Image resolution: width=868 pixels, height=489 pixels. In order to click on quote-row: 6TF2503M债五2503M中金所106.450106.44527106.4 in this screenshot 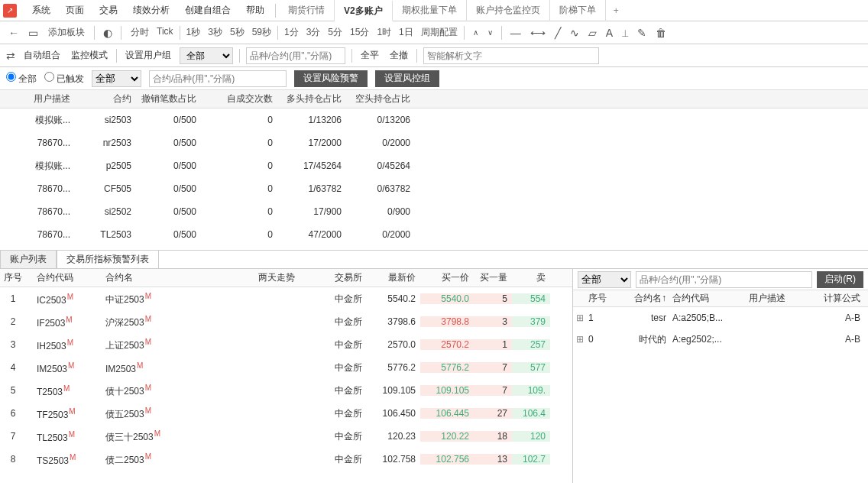, I will do `click(286, 413)`.